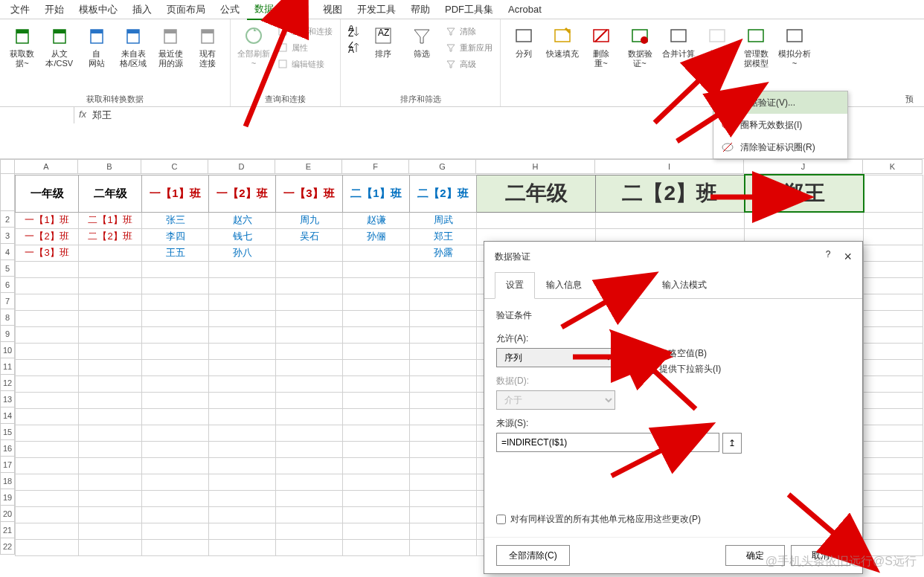 This screenshot has width=924, height=577. What do you see at coordinates (243, 193) in the screenshot?
I see `cell: 一【2】班` at bounding box center [243, 193].